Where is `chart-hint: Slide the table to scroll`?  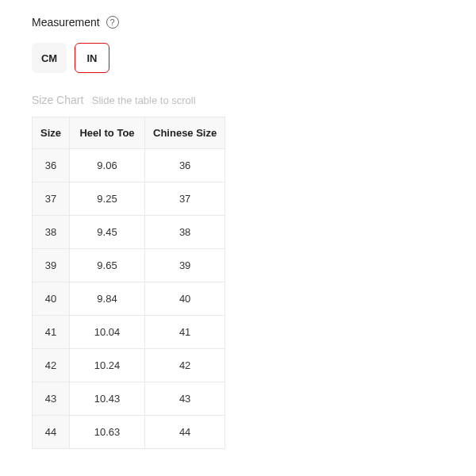 chart-hint: Slide the table to scroll is located at coordinates (144, 100).